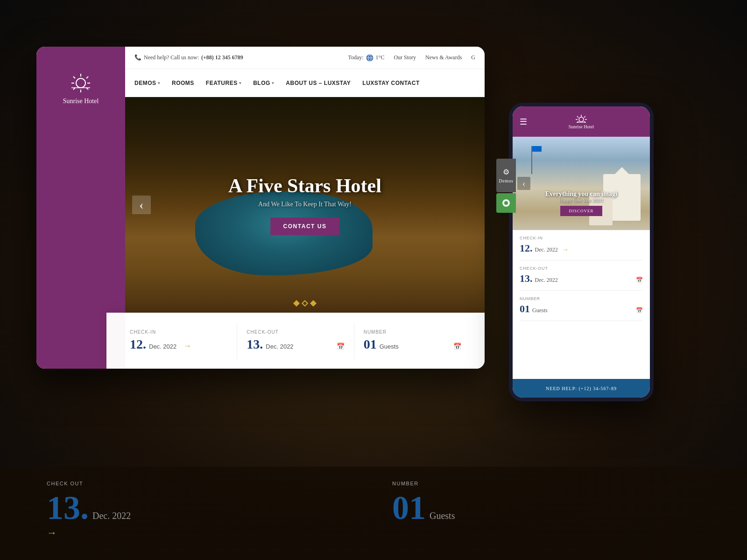 The height and width of the screenshot is (560, 747). I want to click on mobile-guests-row: 01 Guests 📅, so click(581, 309).